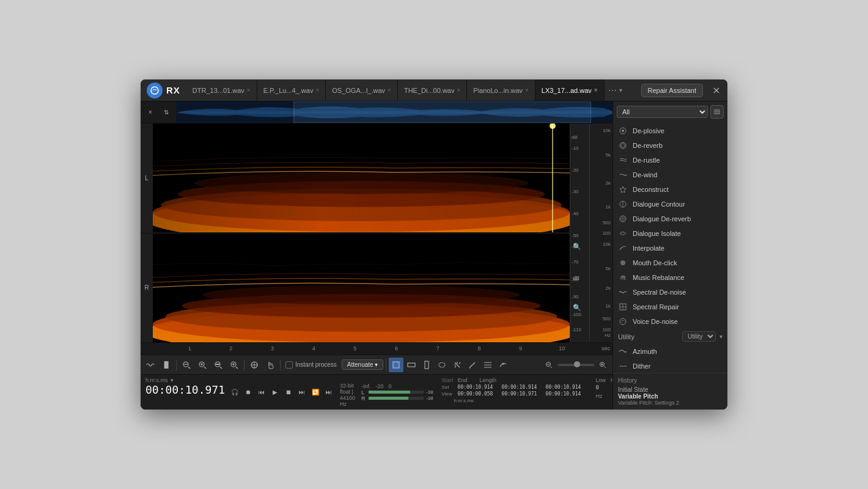 This screenshot has height=489, width=868. What do you see at coordinates (235, 392) in the screenshot?
I see `headphones-btn: 🎧` at bounding box center [235, 392].